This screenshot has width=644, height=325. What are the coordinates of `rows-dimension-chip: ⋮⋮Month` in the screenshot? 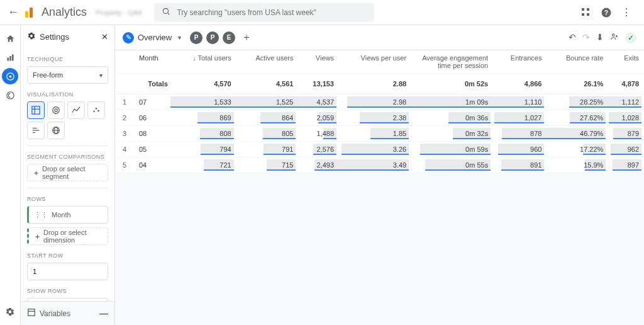 It's located at (68, 215).